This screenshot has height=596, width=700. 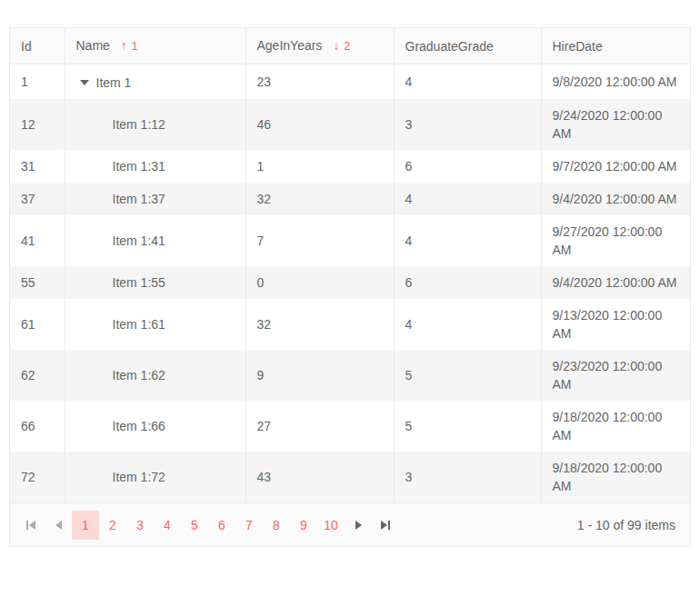 What do you see at coordinates (85, 83) in the screenshot?
I see `collapse-icon` at bounding box center [85, 83].